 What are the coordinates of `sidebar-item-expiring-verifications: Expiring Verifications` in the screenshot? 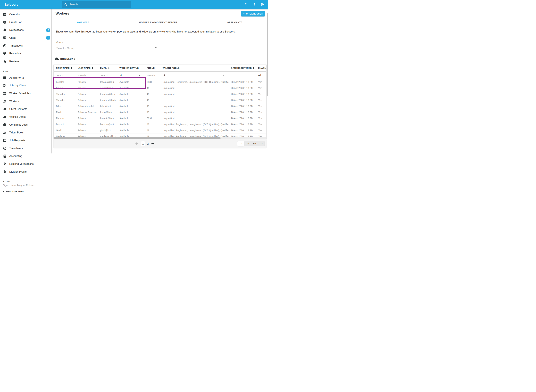 It's located at (26, 164).